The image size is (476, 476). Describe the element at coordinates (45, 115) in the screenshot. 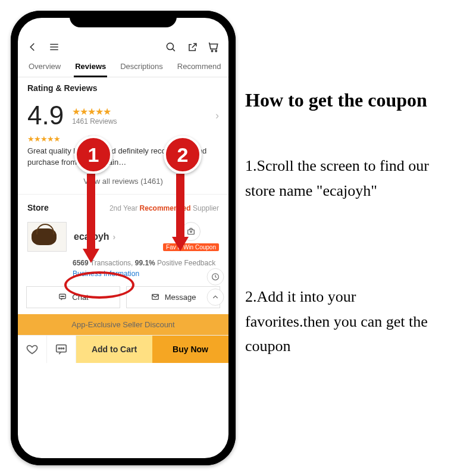

I see `rating-score: 4.9` at that location.